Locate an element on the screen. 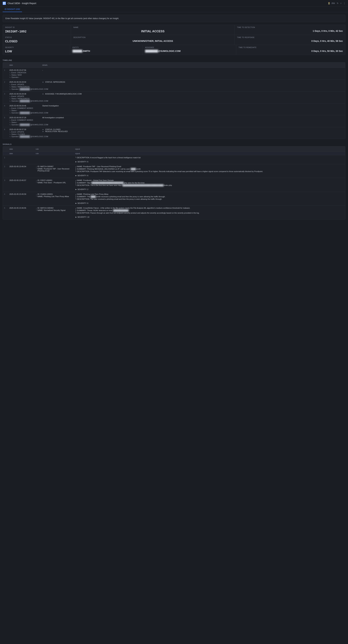 This screenshot has width=348, height=644. signal-row-2: 2 2025-02-05 23:45:54 ┌ID: MATCH-S00087 … is located at coordinates (174, 171).